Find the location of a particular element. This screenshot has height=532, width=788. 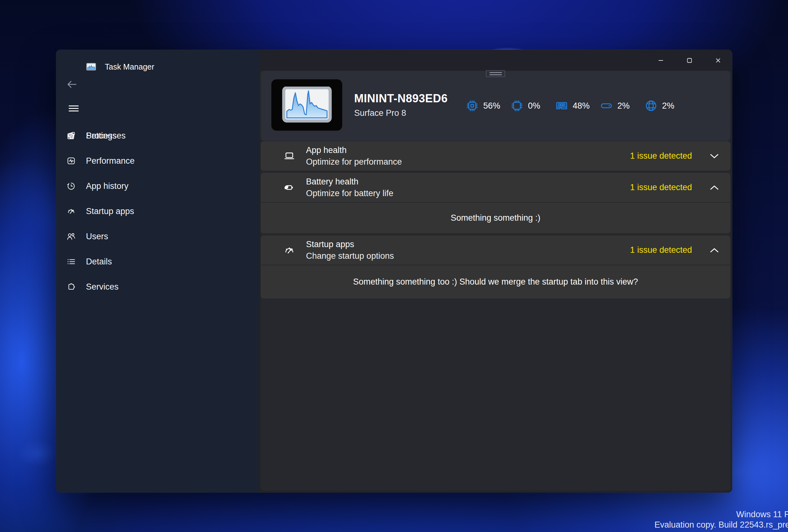

battery-health-detail-text: Something something :) is located at coordinates (495, 218).